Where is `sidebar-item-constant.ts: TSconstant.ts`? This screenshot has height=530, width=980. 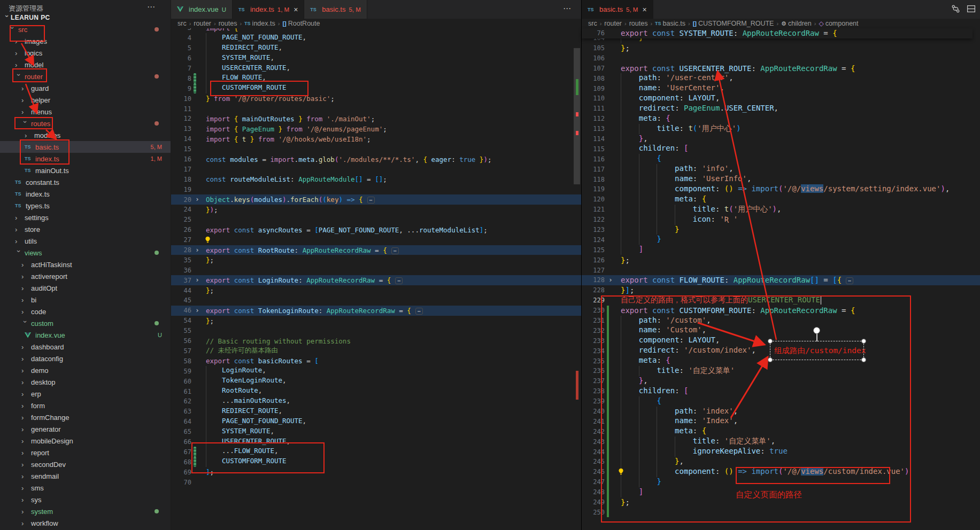
sidebar-item-constant.ts: TSconstant.ts is located at coordinates (86, 182).